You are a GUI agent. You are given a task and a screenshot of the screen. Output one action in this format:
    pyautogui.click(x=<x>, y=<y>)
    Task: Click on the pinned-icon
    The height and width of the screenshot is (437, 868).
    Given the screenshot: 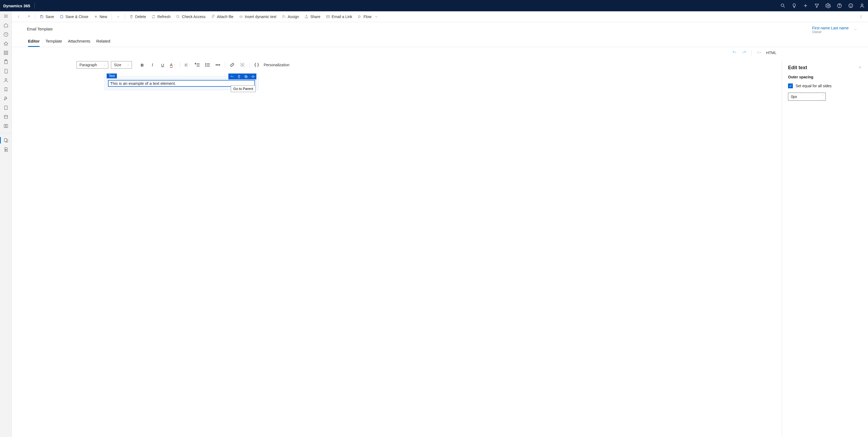 What is the action you would take?
    pyautogui.click(x=6, y=43)
    